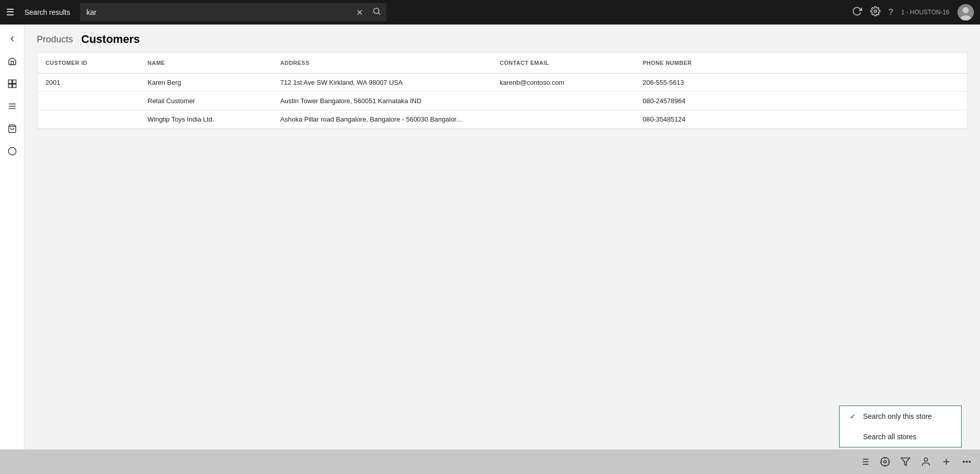 The image size is (980, 474). I want to click on filter-button, so click(905, 462).